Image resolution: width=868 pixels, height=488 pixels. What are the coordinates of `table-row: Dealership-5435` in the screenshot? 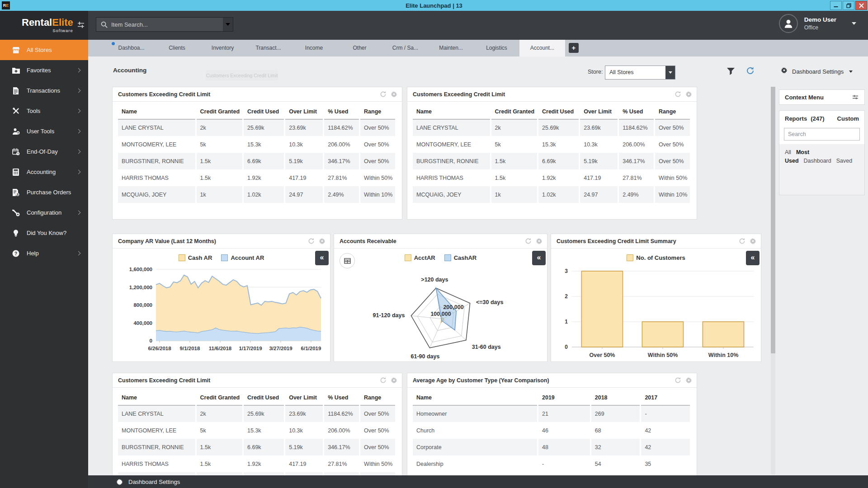 It's located at (552, 464).